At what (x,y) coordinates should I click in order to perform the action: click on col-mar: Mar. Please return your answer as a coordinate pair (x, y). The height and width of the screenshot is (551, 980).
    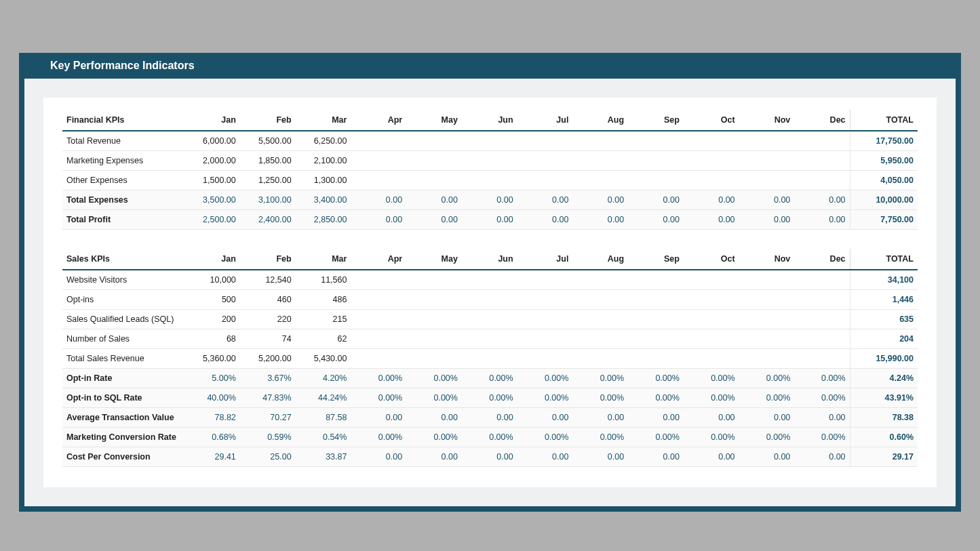
    Looking at the image, I should click on (324, 121).